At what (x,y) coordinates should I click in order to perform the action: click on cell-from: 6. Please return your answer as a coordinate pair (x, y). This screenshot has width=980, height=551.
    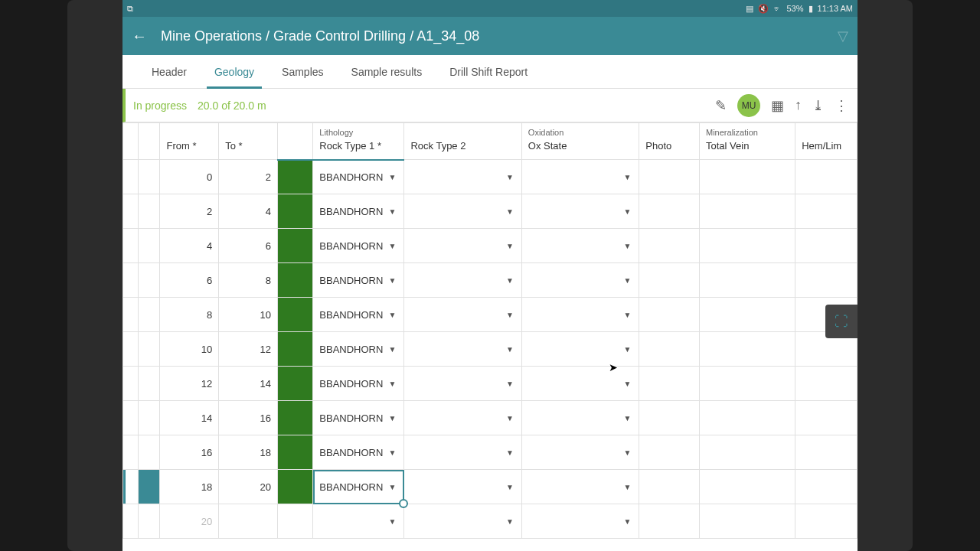
    Looking at the image, I should click on (190, 280).